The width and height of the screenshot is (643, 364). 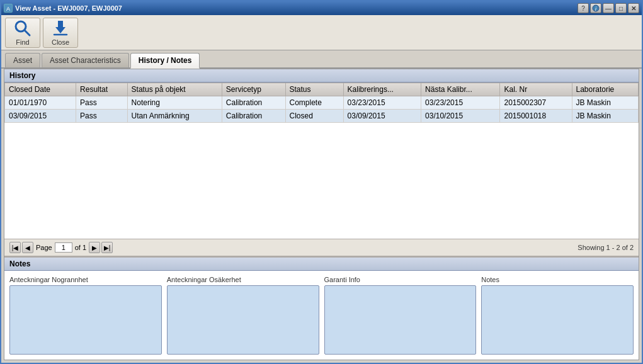 I want to click on notes-section-header: Notes, so click(x=321, y=264).